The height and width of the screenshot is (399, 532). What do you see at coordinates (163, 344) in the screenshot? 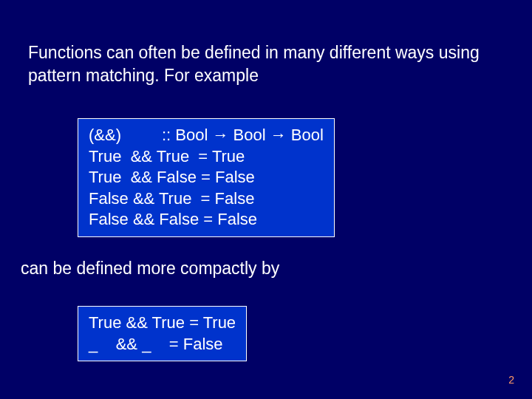
I see `code-line: _ && _ = False` at bounding box center [163, 344].